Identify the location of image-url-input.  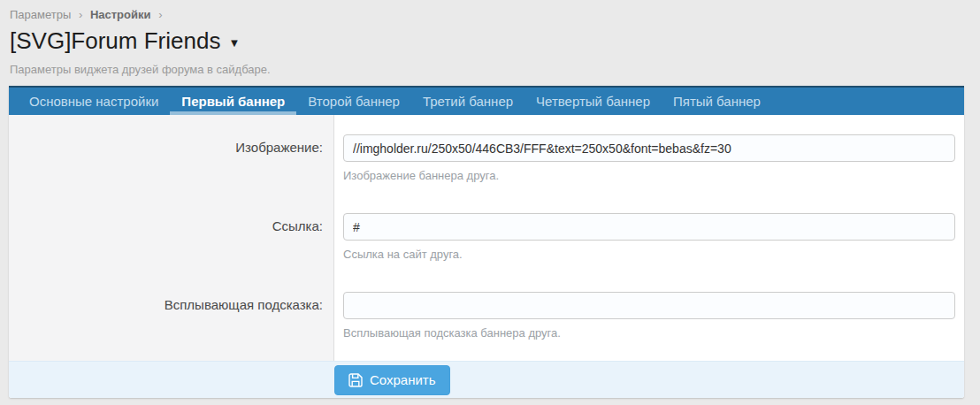
(649, 149).